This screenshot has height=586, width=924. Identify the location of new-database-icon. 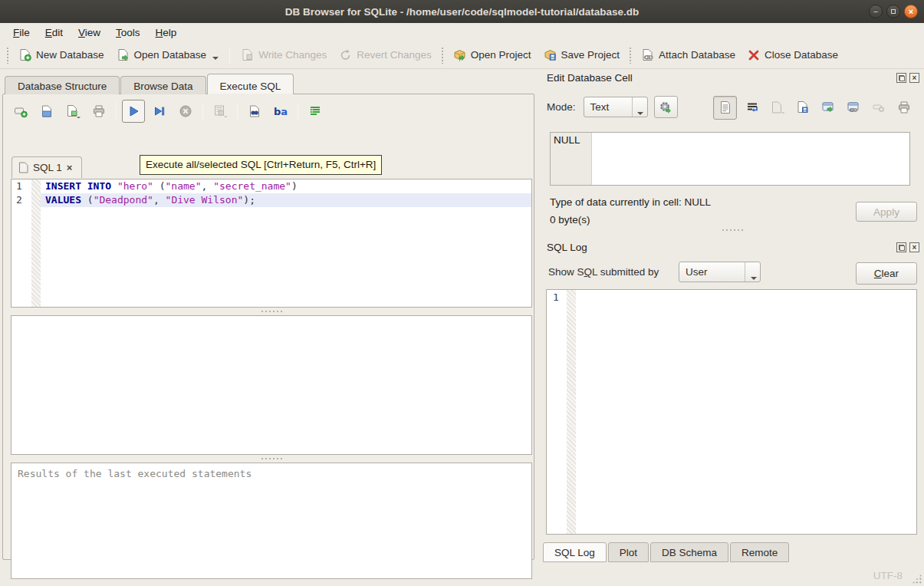
(25, 55).